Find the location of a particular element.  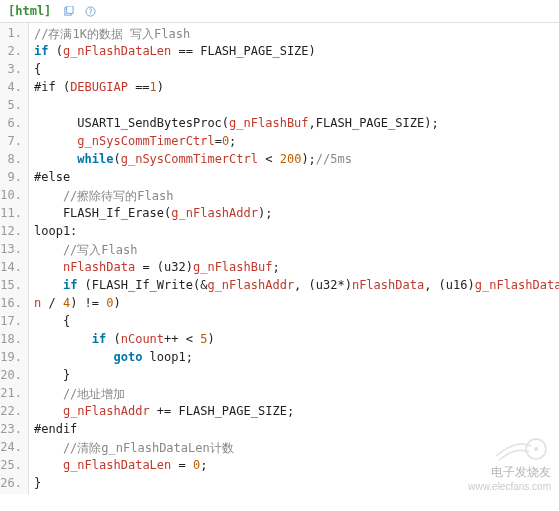

line-number: 5. is located at coordinates (14, 107).